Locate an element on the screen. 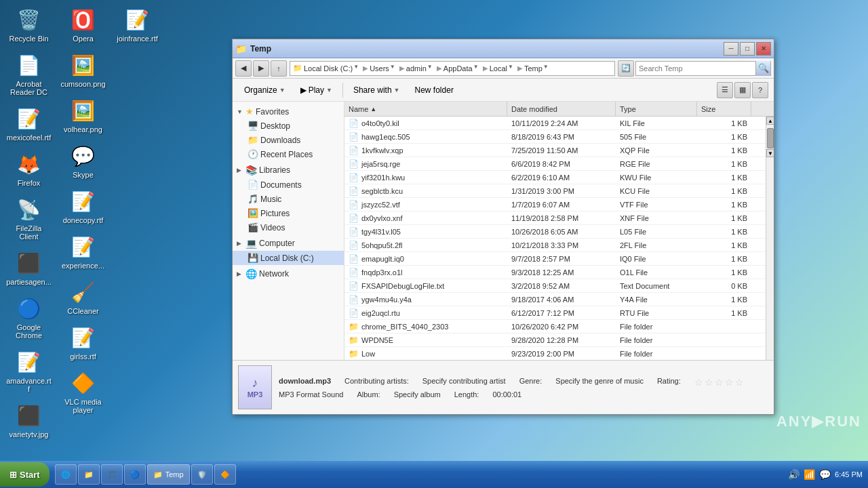  desktop-icon-ccleaner: 🧹 CCleaner is located at coordinates (83, 297).